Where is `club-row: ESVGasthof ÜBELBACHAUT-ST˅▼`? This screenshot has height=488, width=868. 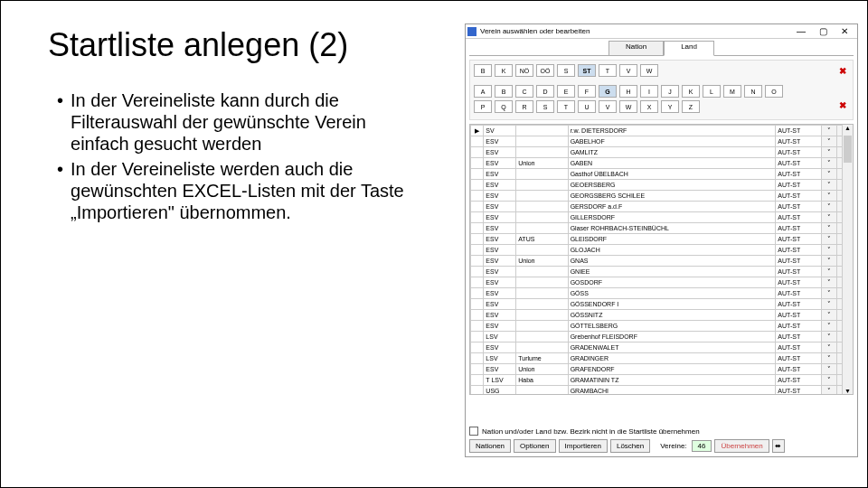 club-row: ESVGasthof ÜBELBACHAUT-ST˅▼ is located at coordinates (662, 174).